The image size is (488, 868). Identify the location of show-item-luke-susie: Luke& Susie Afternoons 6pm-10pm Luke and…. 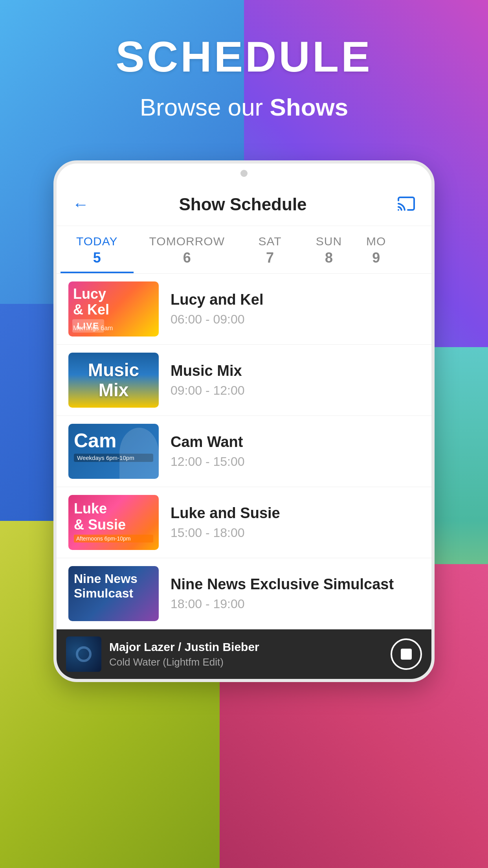
(244, 523).